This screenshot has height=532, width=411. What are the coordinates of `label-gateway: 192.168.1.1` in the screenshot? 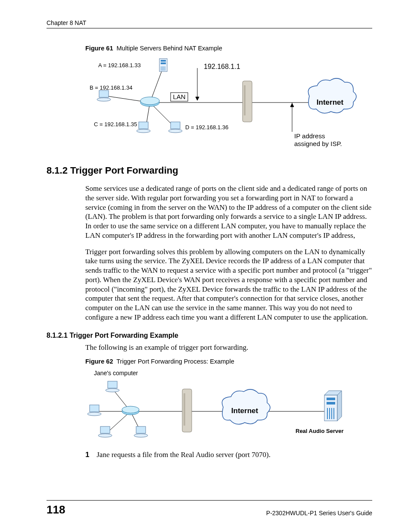 It's located at (222, 66).